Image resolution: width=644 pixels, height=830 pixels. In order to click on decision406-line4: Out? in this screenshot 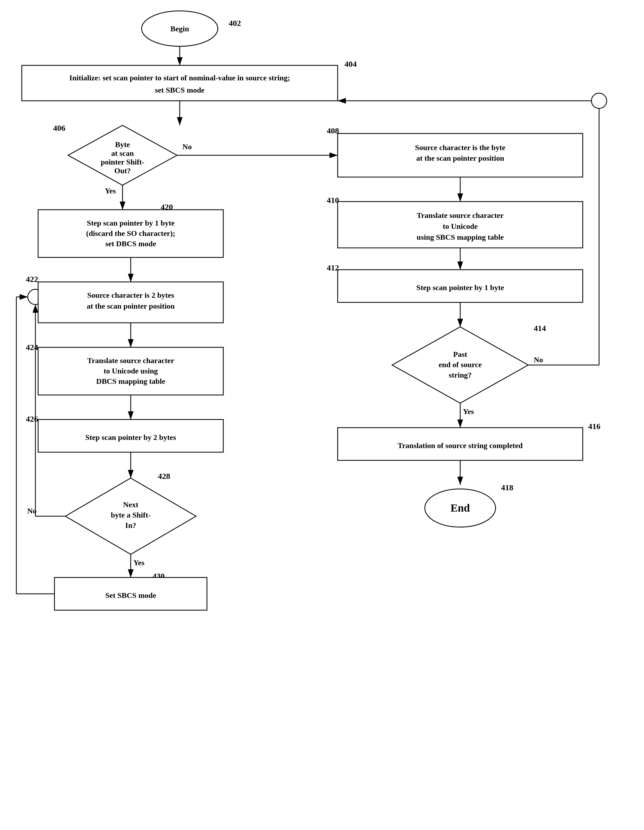, I will do `click(123, 171)`.